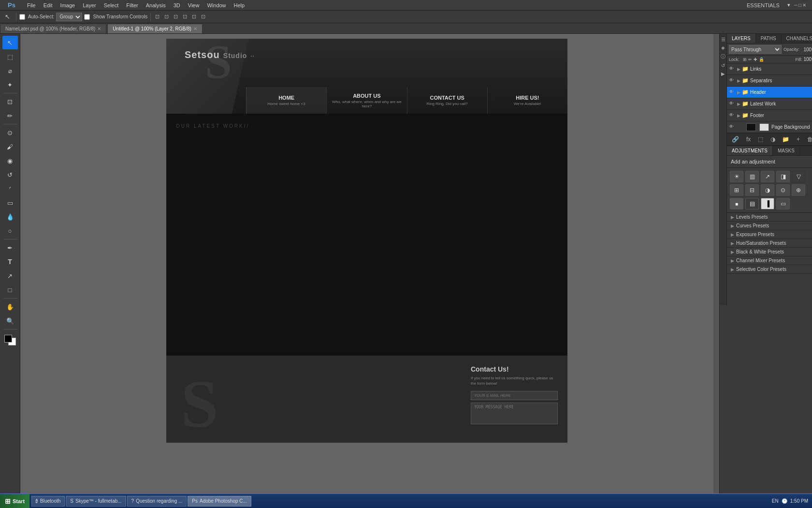  I want to click on new-layer-btn: +, so click(798, 139).